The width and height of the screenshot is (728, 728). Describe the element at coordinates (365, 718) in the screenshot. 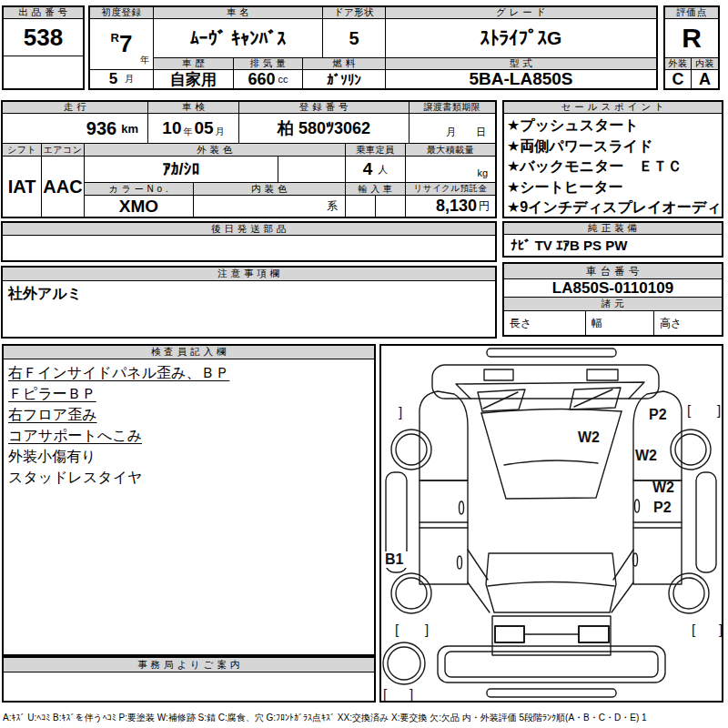

I see `damage-code-legend: A:ｷｽﾞ U:ﾍｺﾐ B:ｷｽﾞを伴うﾍｺﾐ P:要塗装 W:補修跡 S:錆 …` at that location.